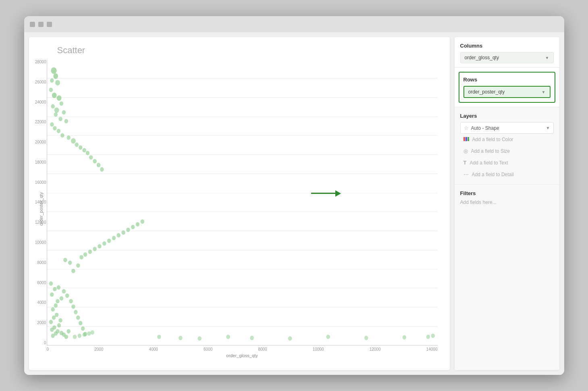 Image resolution: width=588 pixels, height=391 pixels. I want to click on y-tick-12000: 12000, so click(39, 223).